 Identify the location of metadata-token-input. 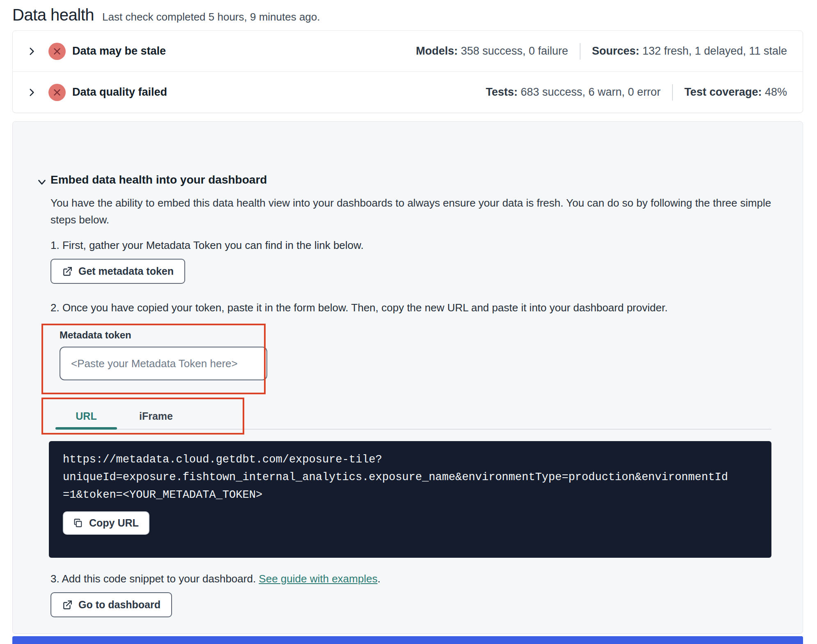
(163, 363).